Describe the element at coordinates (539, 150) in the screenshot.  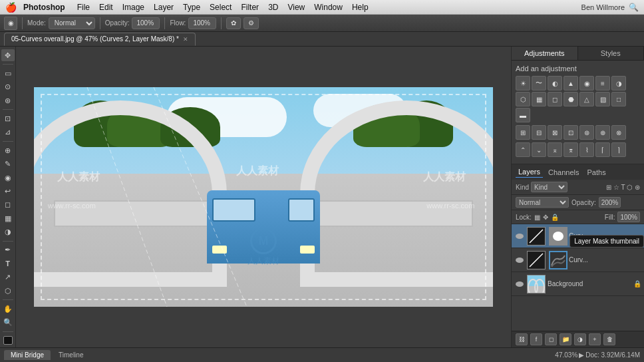
I see `adj-icon-s2: ⌄` at that location.